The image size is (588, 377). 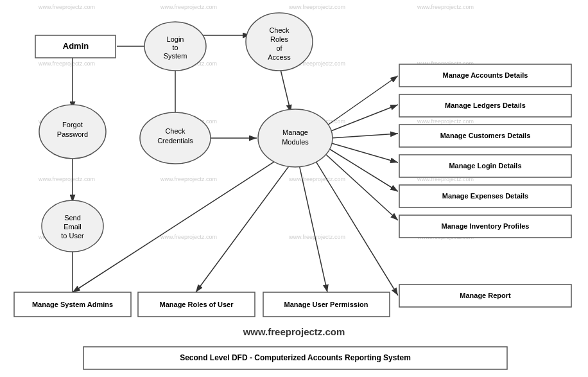 I want to click on watermark-3: www.freeprojectz.com, so click(x=317, y=7).